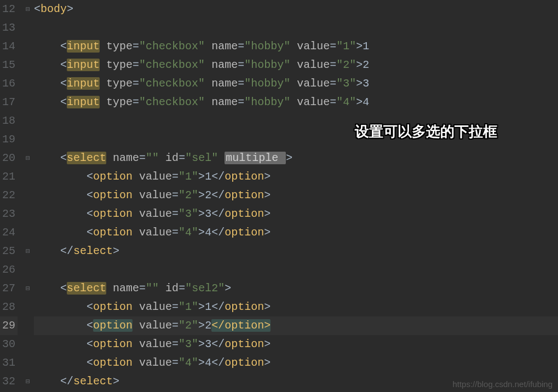  Describe the element at coordinates (296, 158) in the screenshot. I see `code-line: <select name="" id="sel" multiple >` at that location.